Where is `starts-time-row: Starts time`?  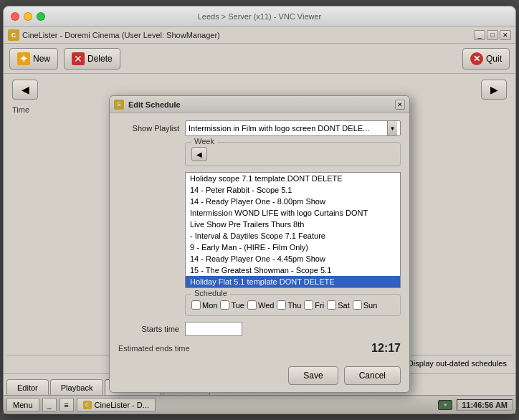
starts-time-row: Starts time is located at coordinates (260, 329).